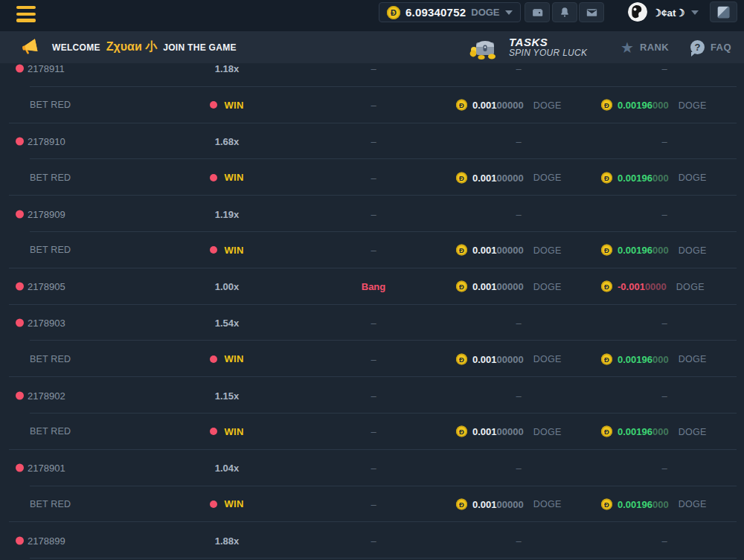  I want to click on balance-amount: 6.09340752, so click(436, 12).